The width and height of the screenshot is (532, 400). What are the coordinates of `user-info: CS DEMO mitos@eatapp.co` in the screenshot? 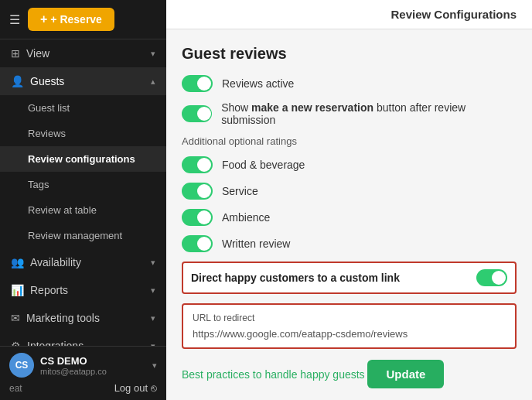 It's located at (96, 365).